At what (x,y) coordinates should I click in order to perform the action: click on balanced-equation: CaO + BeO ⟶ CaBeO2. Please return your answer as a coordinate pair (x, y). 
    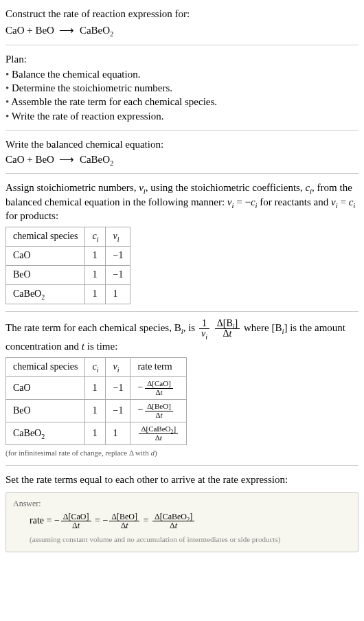
    Looking at the image, I should click on (182, 159).